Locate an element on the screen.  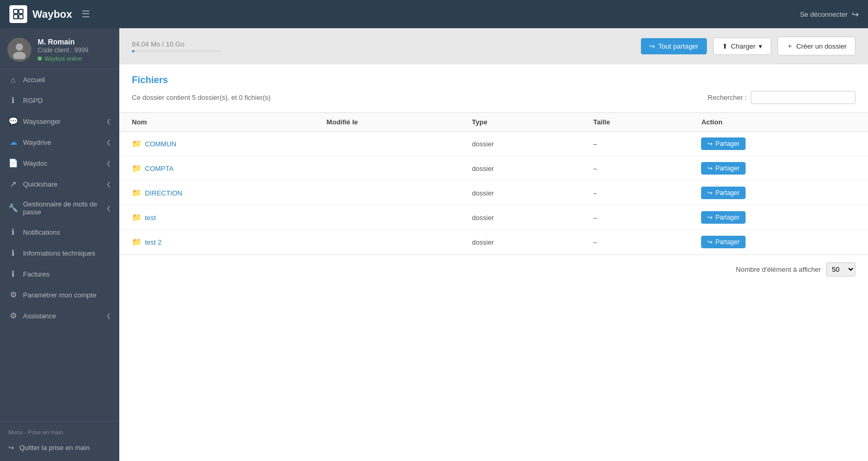
table-row: 📁 COMPTA dossier – ↪ Partager is located at coordinates (494, 168).